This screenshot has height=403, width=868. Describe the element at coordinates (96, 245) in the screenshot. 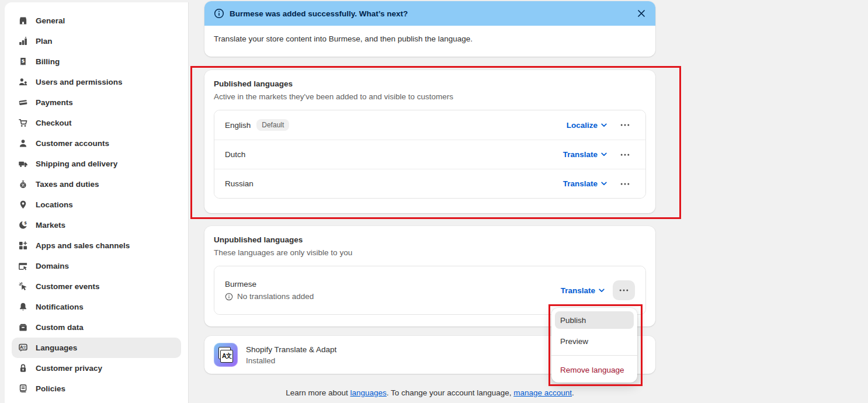

I see `sidebar-item-apps-sales-channels: Apps and sales channels` at that location.